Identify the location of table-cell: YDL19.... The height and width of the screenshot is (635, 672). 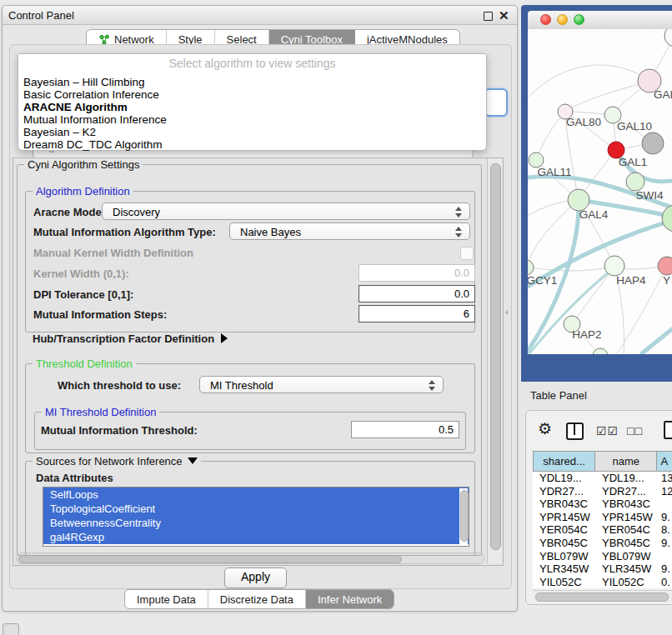
(627, 478).